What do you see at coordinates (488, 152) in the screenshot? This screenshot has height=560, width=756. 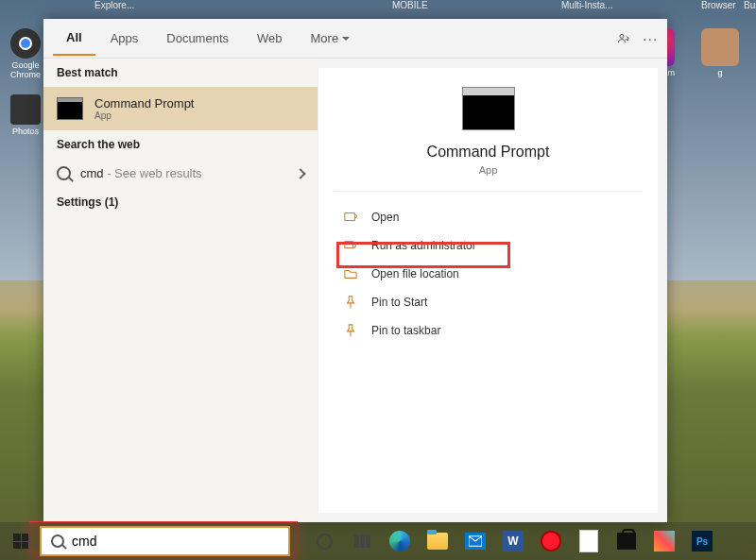 I see `preview-title: Command Prompt` at bounding box center [488, 152].